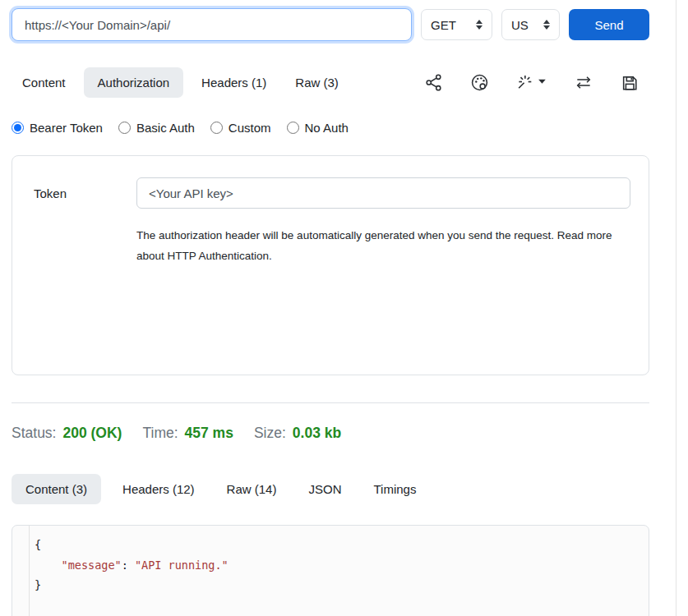 Image resolution: width=688 pixels, height=616 pixels. What do you see at coordinates (330, 434) in the screenshot?
I see `response-status-row: Status: 200 (OK) Time: 457 ms Size: 0.03…` at bounding box center [330, 434].